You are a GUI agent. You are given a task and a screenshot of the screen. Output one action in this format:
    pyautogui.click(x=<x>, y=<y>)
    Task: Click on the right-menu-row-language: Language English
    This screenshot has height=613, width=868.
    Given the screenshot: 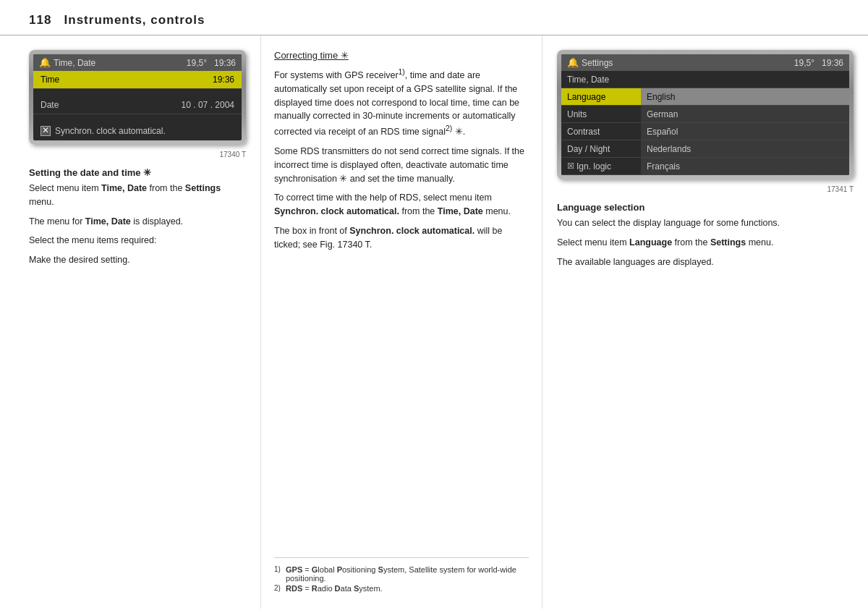 What is the action you would take?
    pyautogui.click(x=705, y=97)
    